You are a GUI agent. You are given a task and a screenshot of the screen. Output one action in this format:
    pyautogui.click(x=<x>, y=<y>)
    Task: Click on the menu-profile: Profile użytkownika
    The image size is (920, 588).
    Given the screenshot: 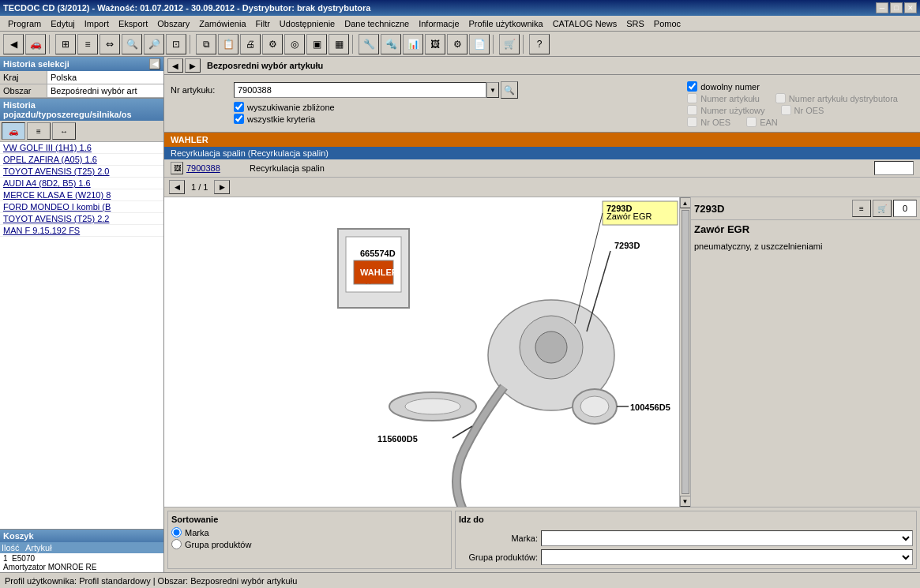 What is the action you would take?
    pyautogui.click(x=506, y=24)
    